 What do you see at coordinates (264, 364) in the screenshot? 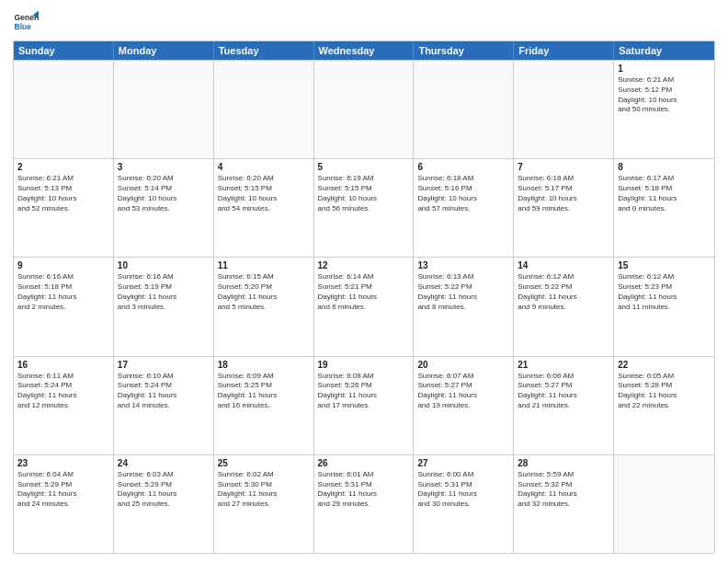
I see `day-number: 18` at bounding box center [264, 364].